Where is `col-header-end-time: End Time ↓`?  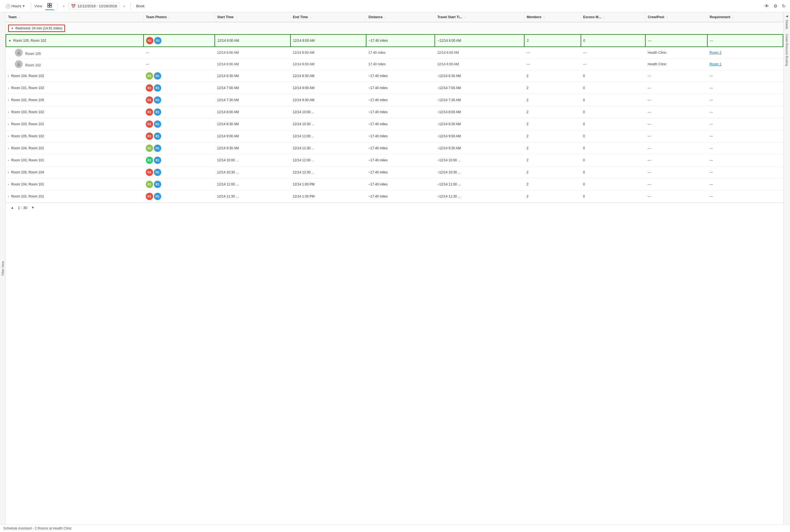
col-header-end-time: End Time ↓ is located at coordinates (328, 17).